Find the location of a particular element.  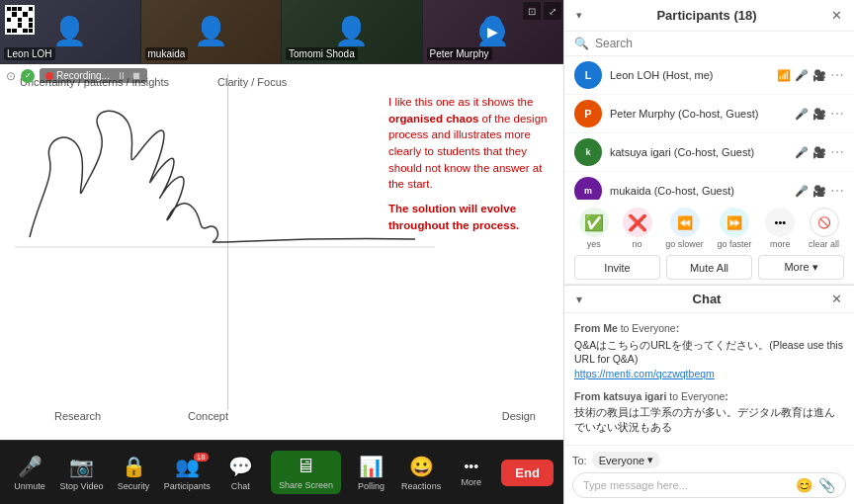

minimize-icon: ⊡ is located at coordinates (532, 11).